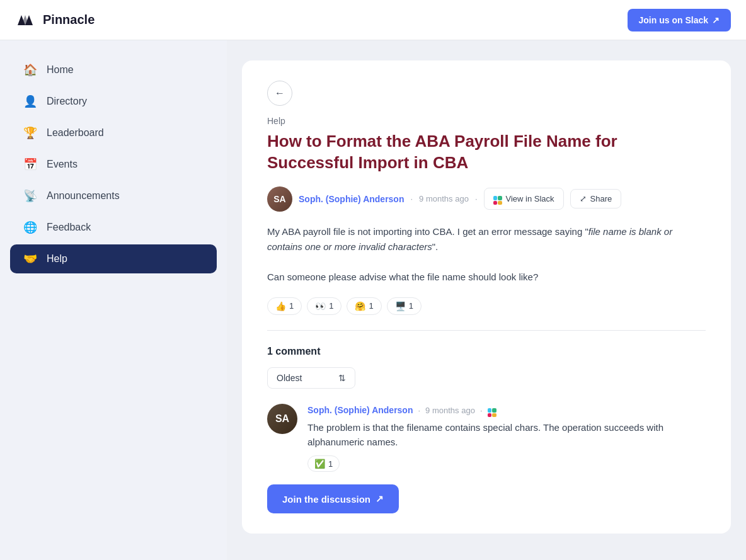  What do you see at coordinates (30, 259) in the screenshot?
I see `help-icon: 🤝` at bounding box center [30, 259].